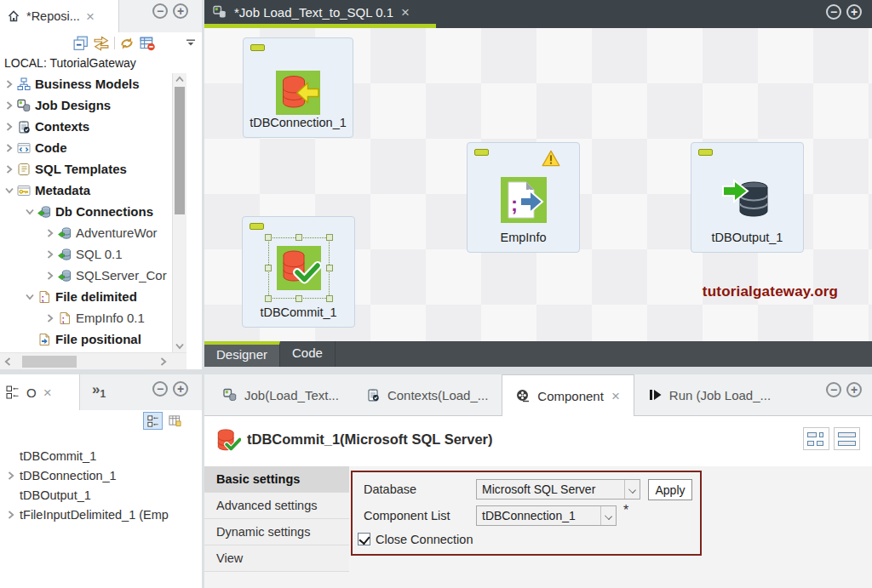 This screenshot has height=588, width=872. Describe the element at coordinates (86, 126) in the screenshot. I see `tree-item-contexts: Contexts` at that location.